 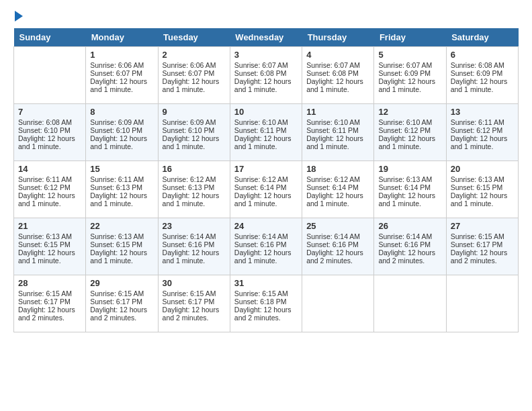 What do you see at coordinates (266, 111) in the screenshot?
I see `day-number: 10` at bounding box center [266, 111].